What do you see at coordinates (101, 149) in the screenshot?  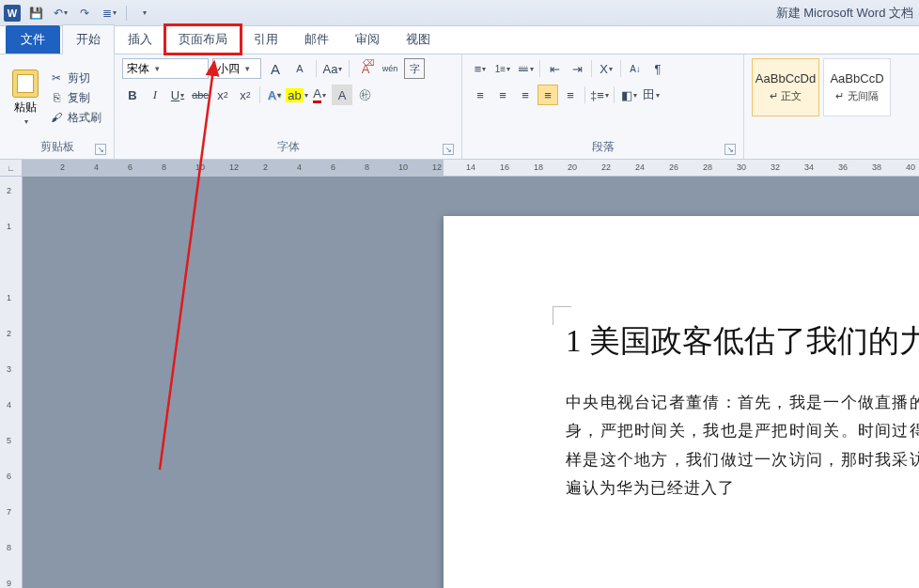 I see `dialog-launcher-clipboard: ↘` at bounding box center [101, 149].